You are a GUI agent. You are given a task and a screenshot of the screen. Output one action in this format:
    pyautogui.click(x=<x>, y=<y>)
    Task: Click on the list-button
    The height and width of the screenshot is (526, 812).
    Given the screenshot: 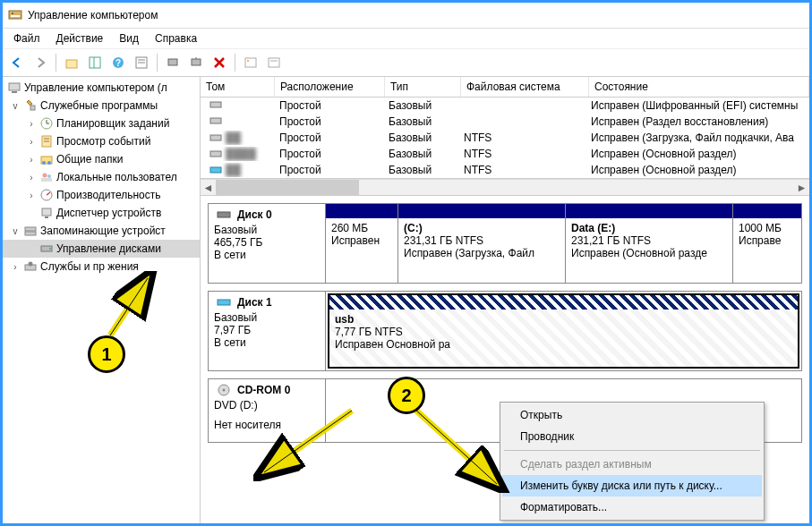 What is the action you would take?
    pyautogui.click(x=251, y=63)
    